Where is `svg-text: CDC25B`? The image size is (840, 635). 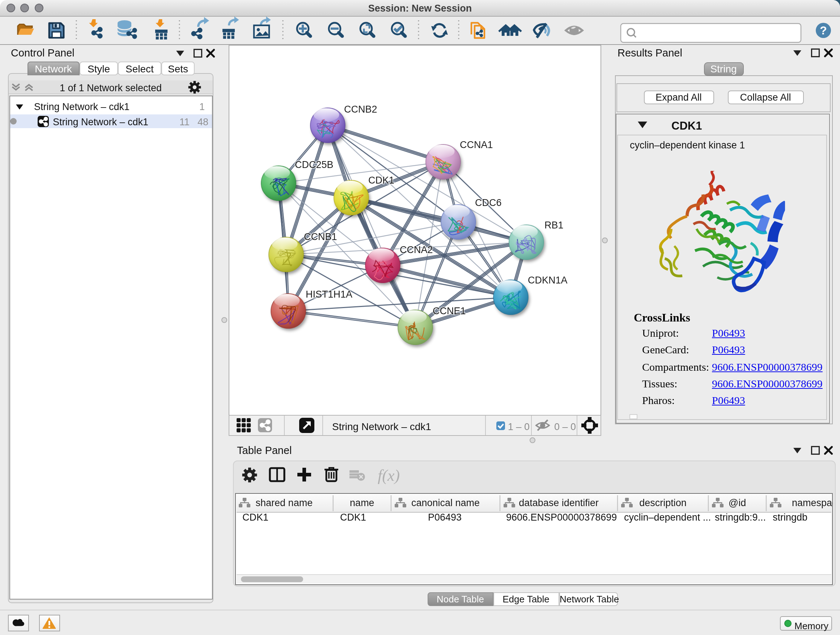 svg-text: CDC25B is located at coordinates (314, 164).